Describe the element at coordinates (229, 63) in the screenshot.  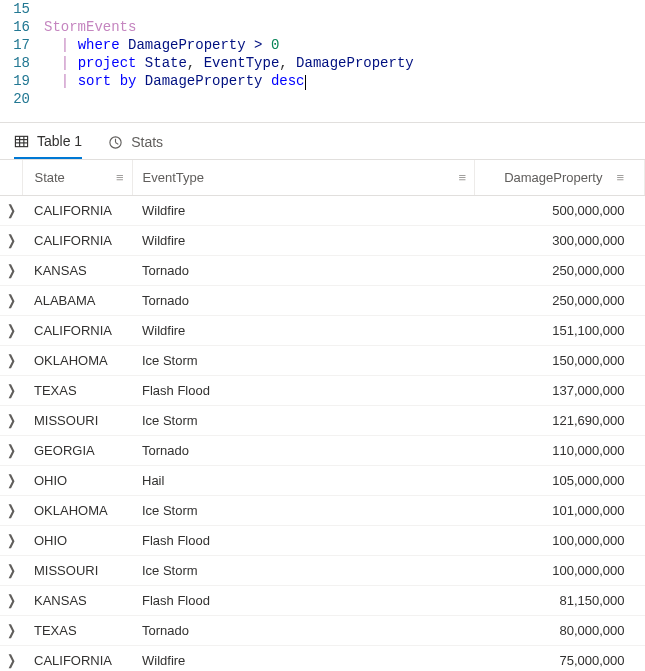
I see `line-content: | project State, EventType, DamageProper…` at that location.